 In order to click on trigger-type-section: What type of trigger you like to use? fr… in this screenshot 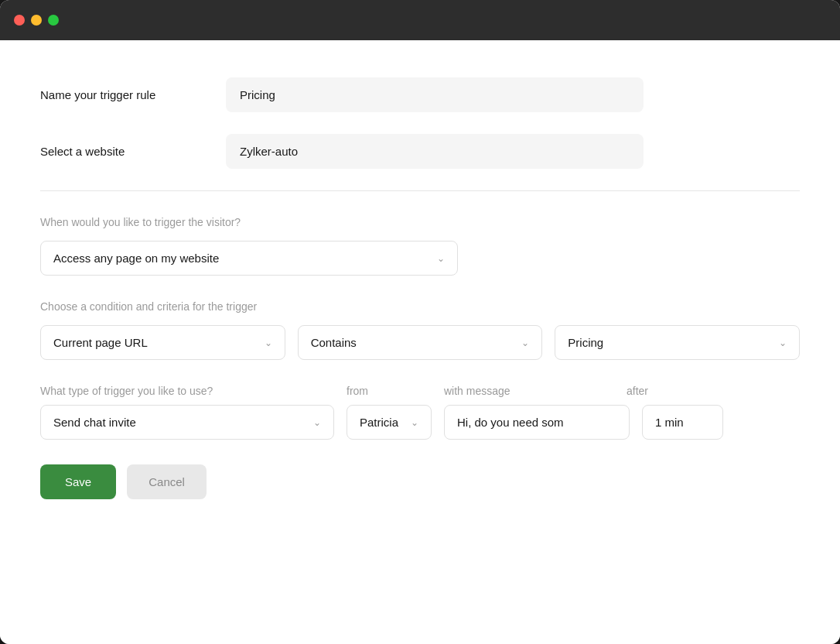, I will do `click(420, 412)`.